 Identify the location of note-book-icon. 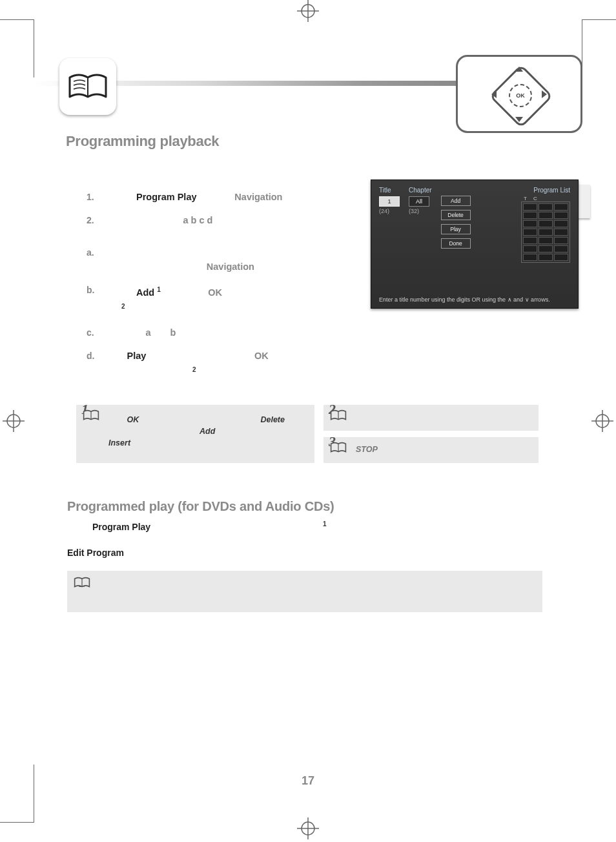
(91, 415).